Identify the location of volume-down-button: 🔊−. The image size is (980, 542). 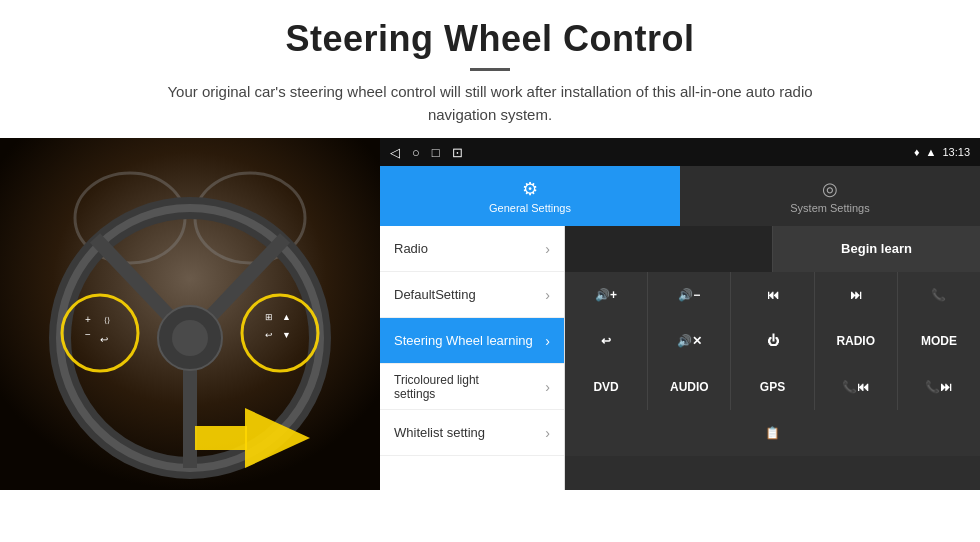
(690, 295).